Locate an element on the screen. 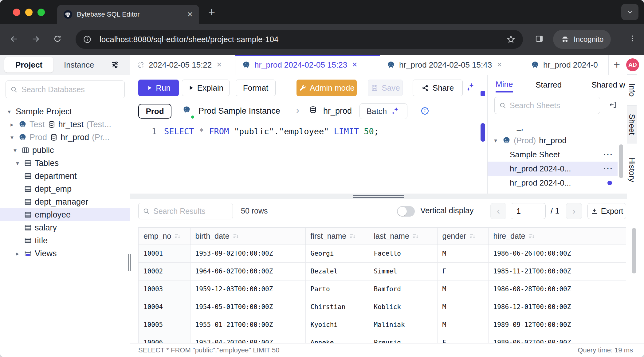 The width and height of the screenshot is (644, 357). tab-instance: Instance is located at coordinates (79, 65).